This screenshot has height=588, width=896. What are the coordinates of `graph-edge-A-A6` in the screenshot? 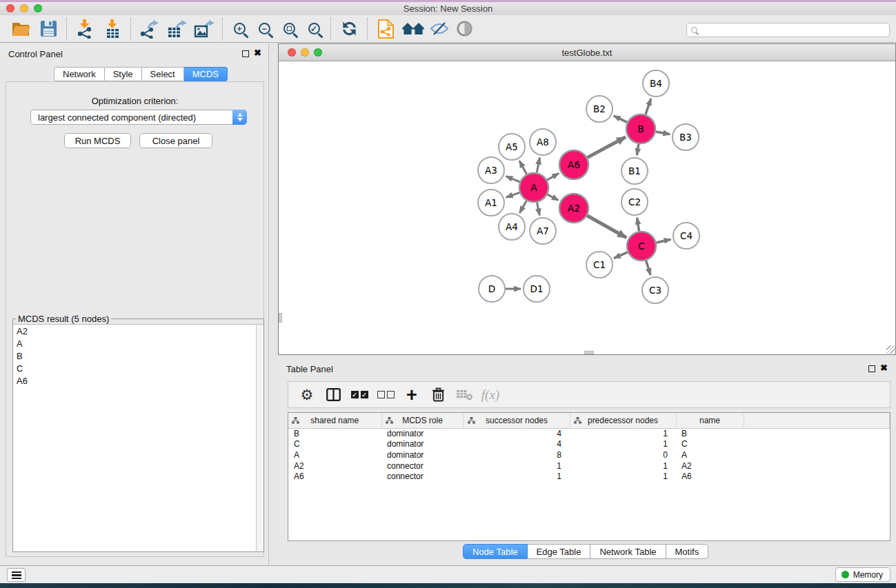 It's located at (553, 176).